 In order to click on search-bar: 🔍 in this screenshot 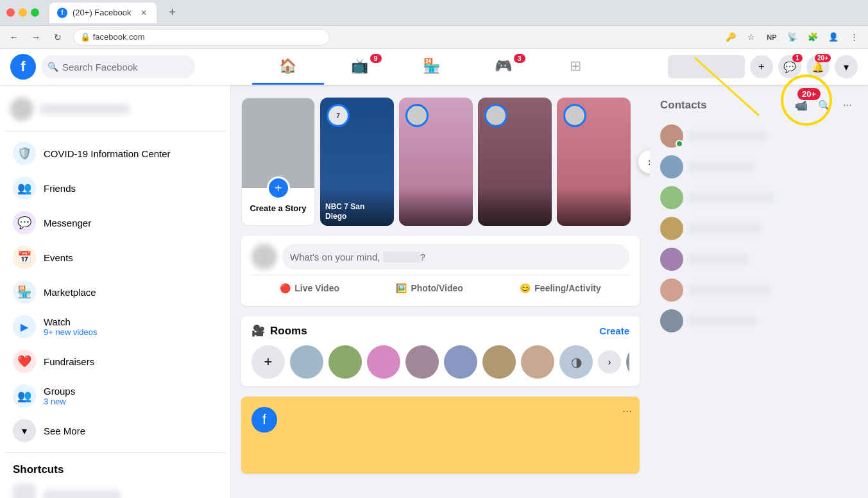, I will do `click(118, 67)`.